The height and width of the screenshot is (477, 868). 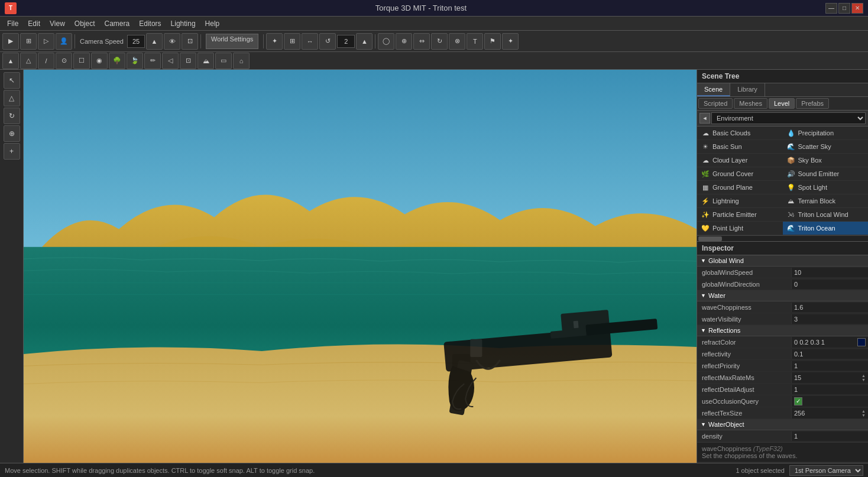 I want to click on tb2-flatten-btn: ▭, so click(x=224, y=61).